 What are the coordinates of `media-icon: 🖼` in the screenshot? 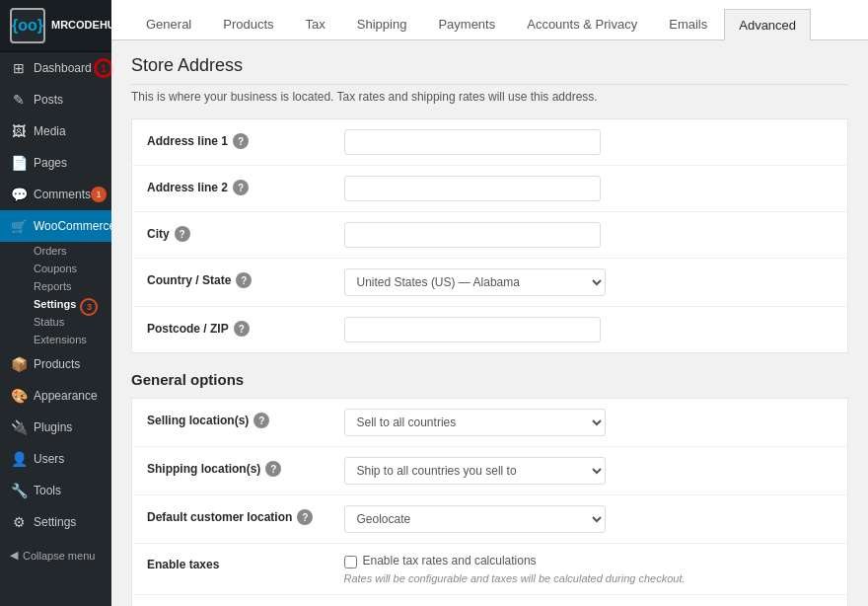 It's located at (19, 131).